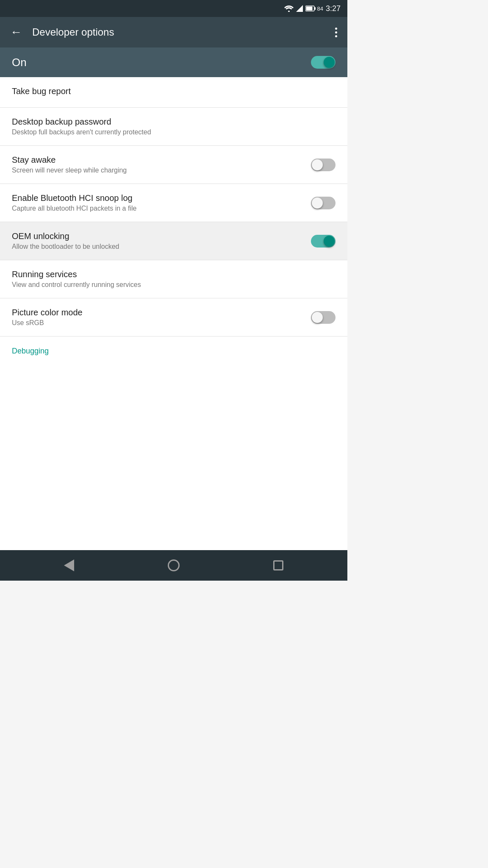 The image size is (488, 868). Describe the element at coordinates (174, 127) in the screenshot. I see `desktop-backup-password-item: Desktop backup password Desktop full bac…` at that location.